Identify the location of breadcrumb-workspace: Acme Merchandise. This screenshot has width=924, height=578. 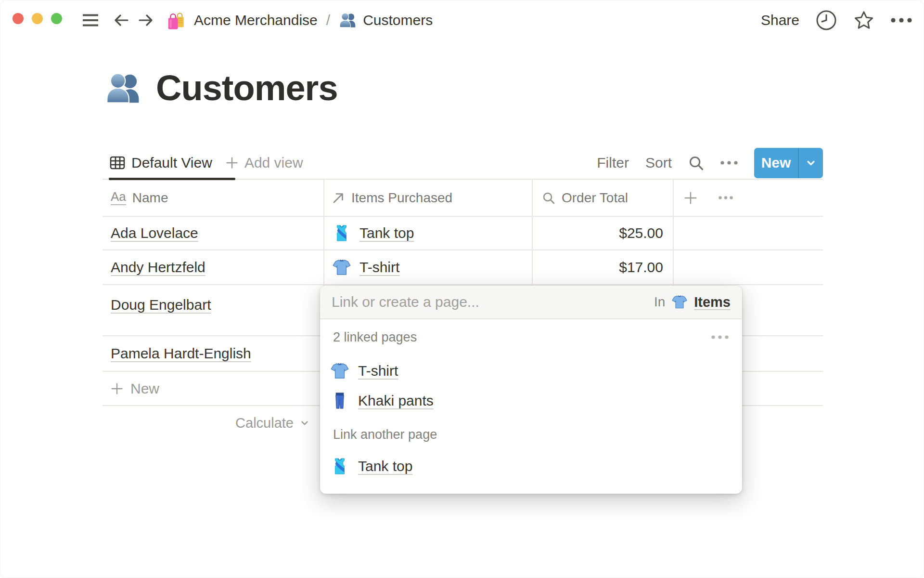
(256, 20).